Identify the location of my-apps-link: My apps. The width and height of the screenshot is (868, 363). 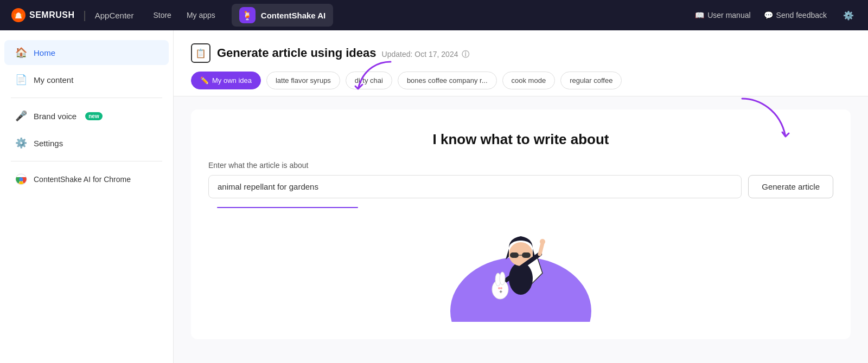
(201, 15).